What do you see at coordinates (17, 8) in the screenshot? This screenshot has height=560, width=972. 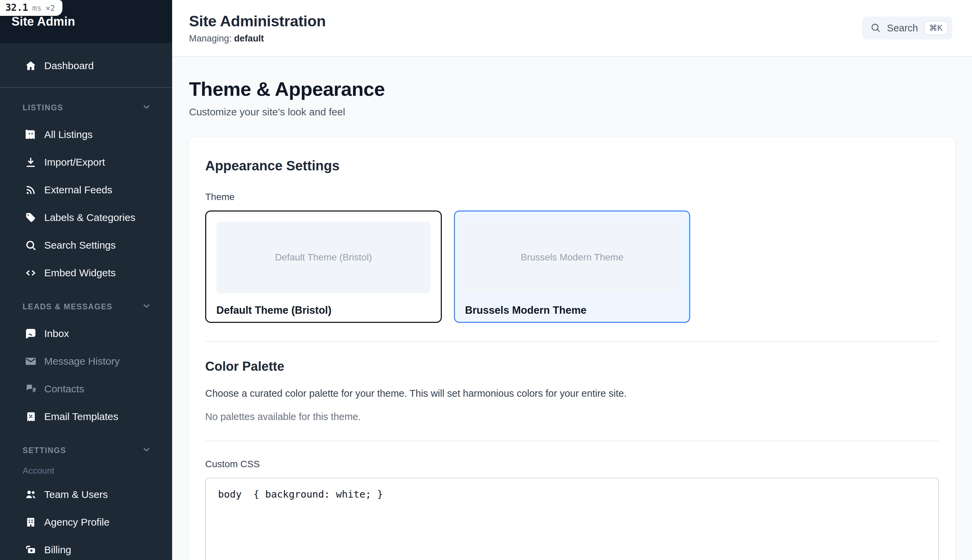 I see `perf-time-value: 32.1` at bounding box center [17, 8].